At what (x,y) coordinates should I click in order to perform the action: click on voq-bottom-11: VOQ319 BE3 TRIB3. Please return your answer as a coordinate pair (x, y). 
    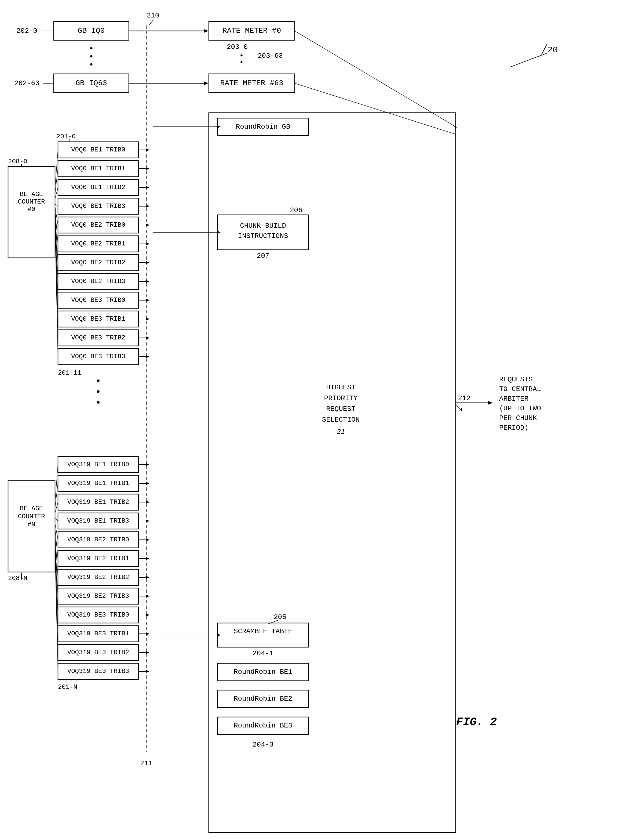
    Looking at the image, I should click on (98, 671).